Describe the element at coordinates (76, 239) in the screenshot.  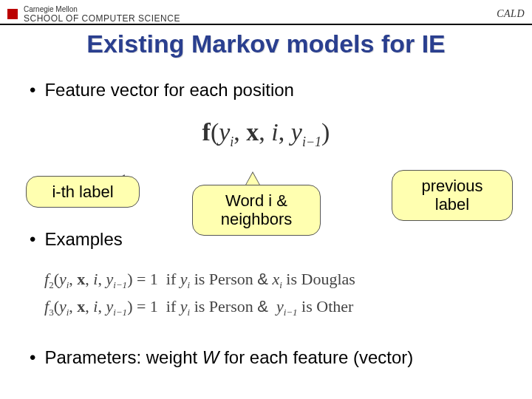
I see `bullet-examples: • Examples` at that location.